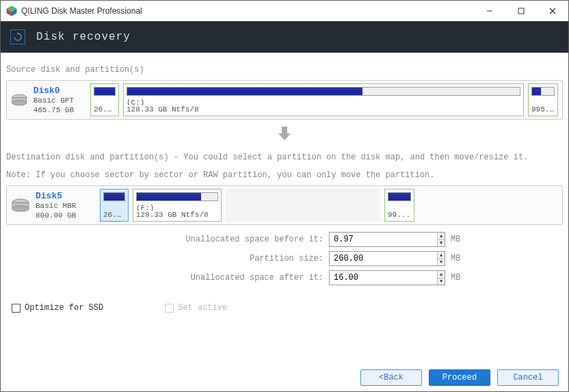  I want to click on dest-label: Destination disk and partition(s) - You …, so click(284, 157).